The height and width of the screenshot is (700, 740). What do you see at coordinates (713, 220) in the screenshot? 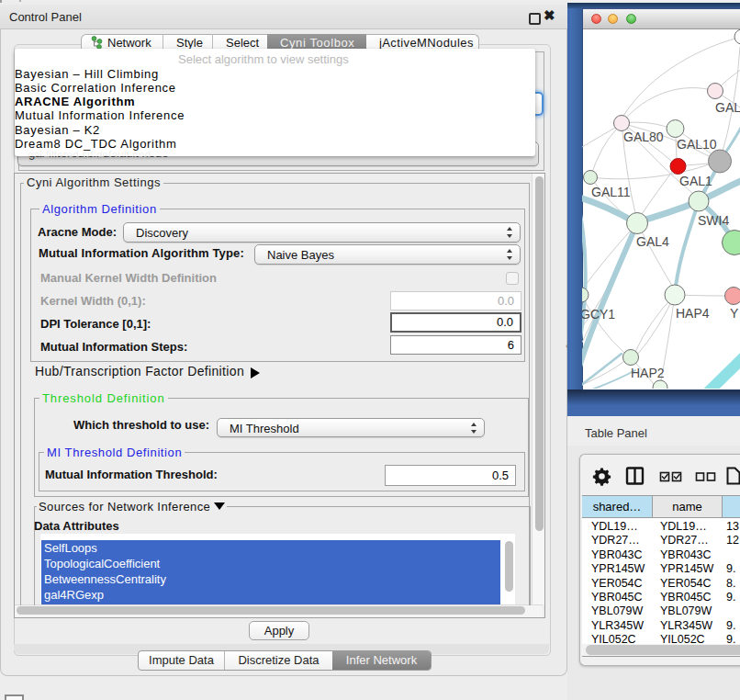
I see `svg-text: SWI4` at bounding box center [713, 220].